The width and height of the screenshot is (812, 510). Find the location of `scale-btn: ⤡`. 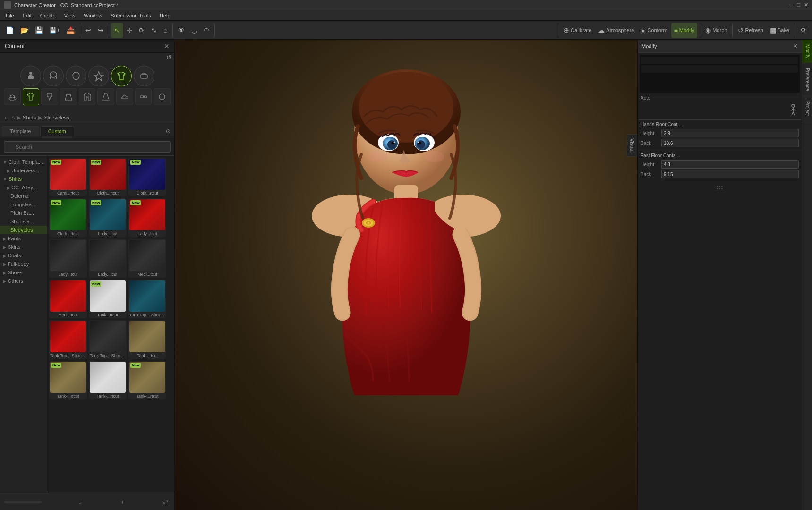

scale-btn: ⤡ is located at coordinates (154, 30).